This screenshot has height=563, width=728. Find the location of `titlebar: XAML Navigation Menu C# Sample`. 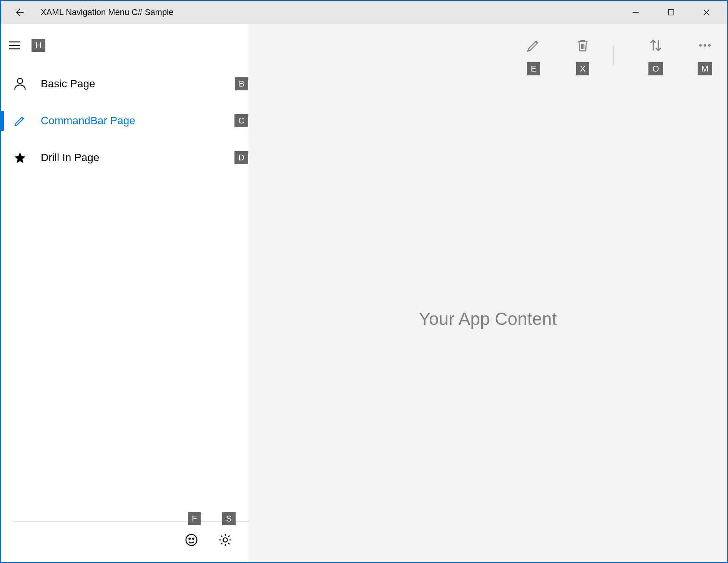

titlebar: XAML Navigation Menu C# Sample is located at coordinates (364, 12).